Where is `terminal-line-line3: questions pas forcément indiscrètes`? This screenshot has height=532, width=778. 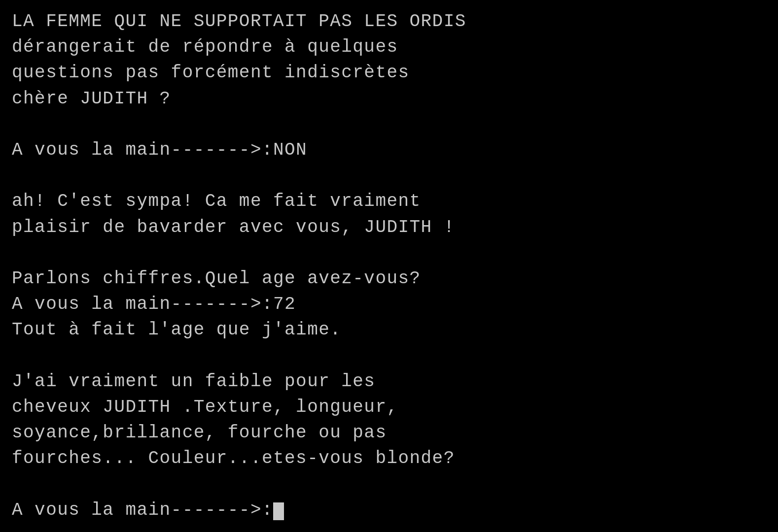 terminal-line-line3: questions pas forcément indiscrètes is located at coordinates (389, 73).